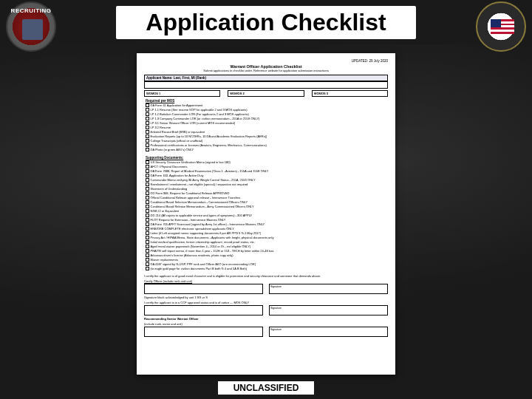 The image size is (532, 399). I want to click on checklist-item: Commander Memo verifying 36 Army Weight …, so click(267, 180).